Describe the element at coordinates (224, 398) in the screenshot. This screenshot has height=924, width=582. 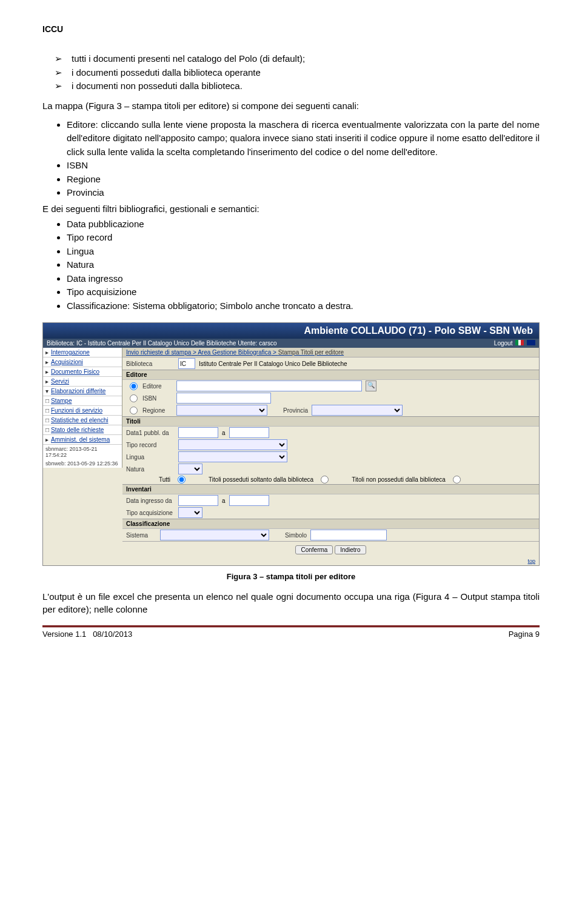
I see `input-isbn` at that location.